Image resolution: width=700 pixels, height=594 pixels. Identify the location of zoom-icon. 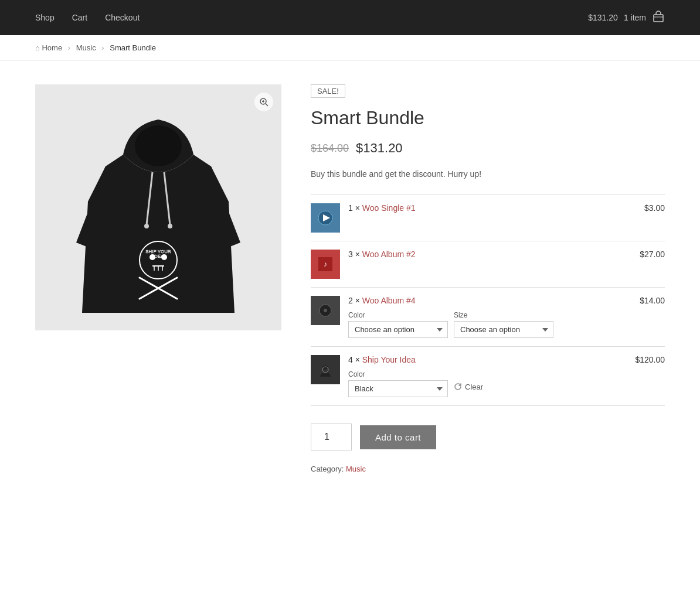
(264, 102).